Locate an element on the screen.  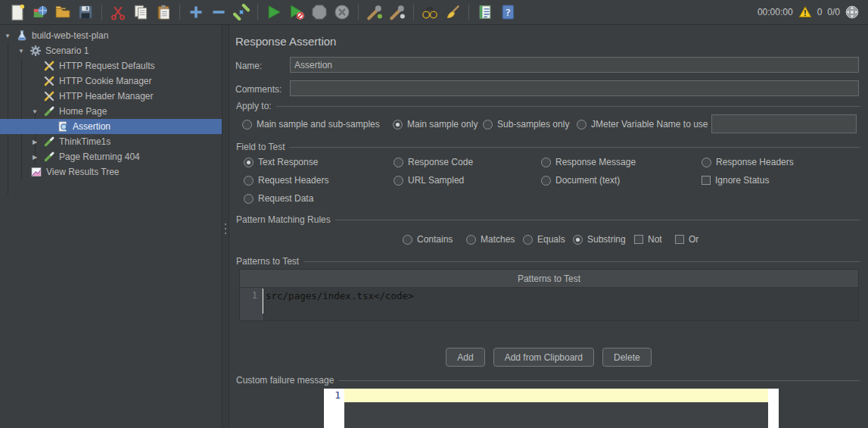
tree-item-scenario-1: ▼ Scenario 1 is located at coordinates (110, 51).